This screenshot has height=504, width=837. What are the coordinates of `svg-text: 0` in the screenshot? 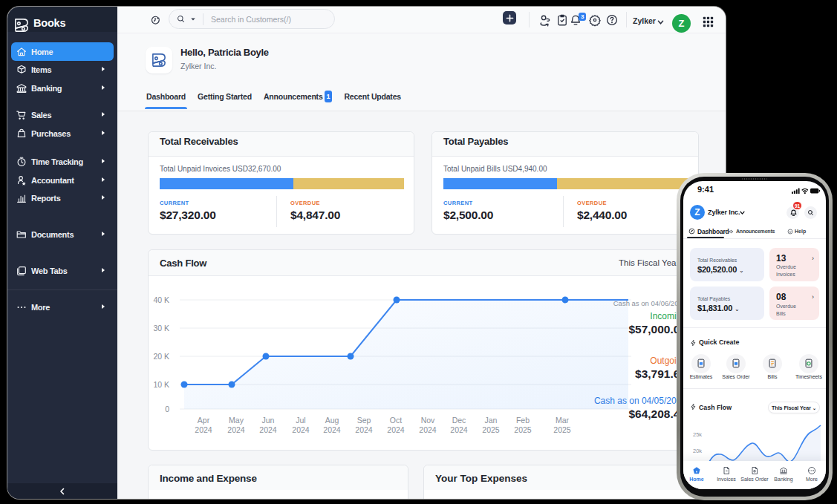 It's located at (167, 409).